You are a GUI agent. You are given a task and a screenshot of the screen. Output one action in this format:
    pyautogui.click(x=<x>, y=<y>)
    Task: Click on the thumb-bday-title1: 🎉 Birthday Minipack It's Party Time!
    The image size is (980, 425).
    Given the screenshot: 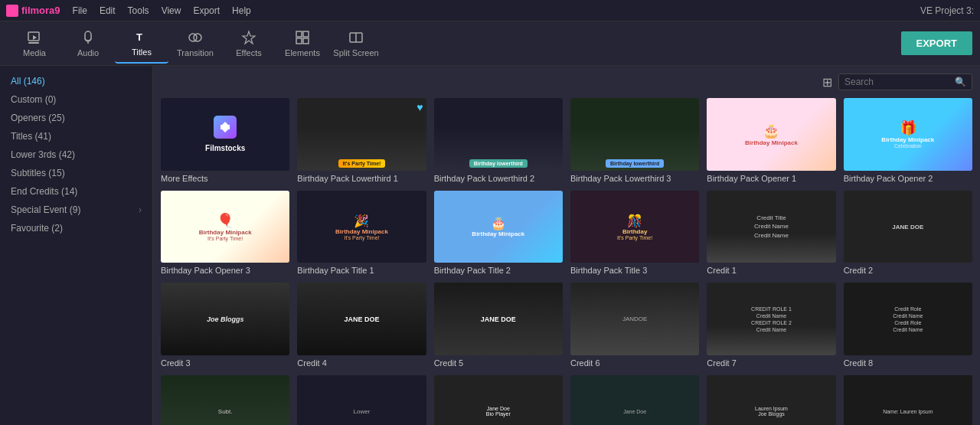 What is the action you would take?
    pyautogui.click(x=361, y=227)
    